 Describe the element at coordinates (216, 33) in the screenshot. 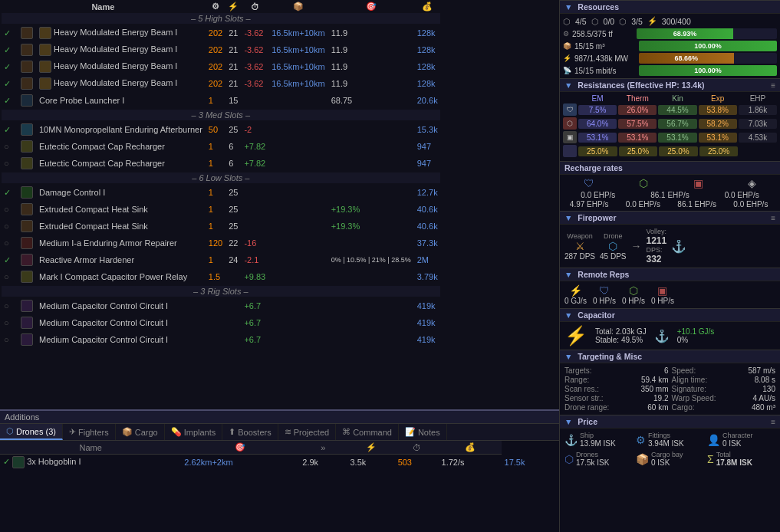

I see `val1: 202` at that location.